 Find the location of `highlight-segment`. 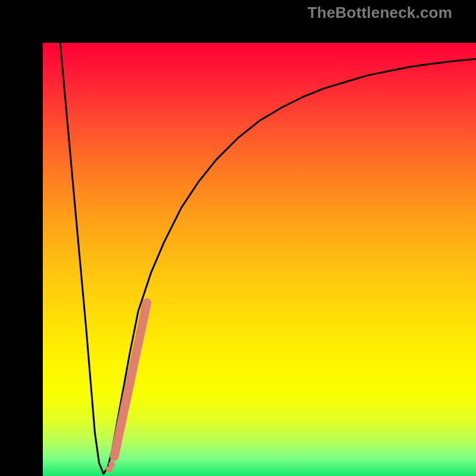

highlight-segment is located at coordinates (131, 380).